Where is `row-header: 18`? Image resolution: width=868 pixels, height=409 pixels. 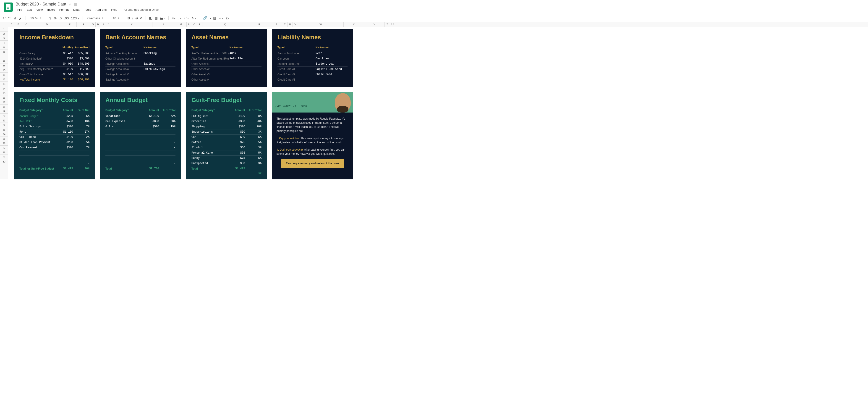
row-header: 18 is located at coordinates (4, 107).